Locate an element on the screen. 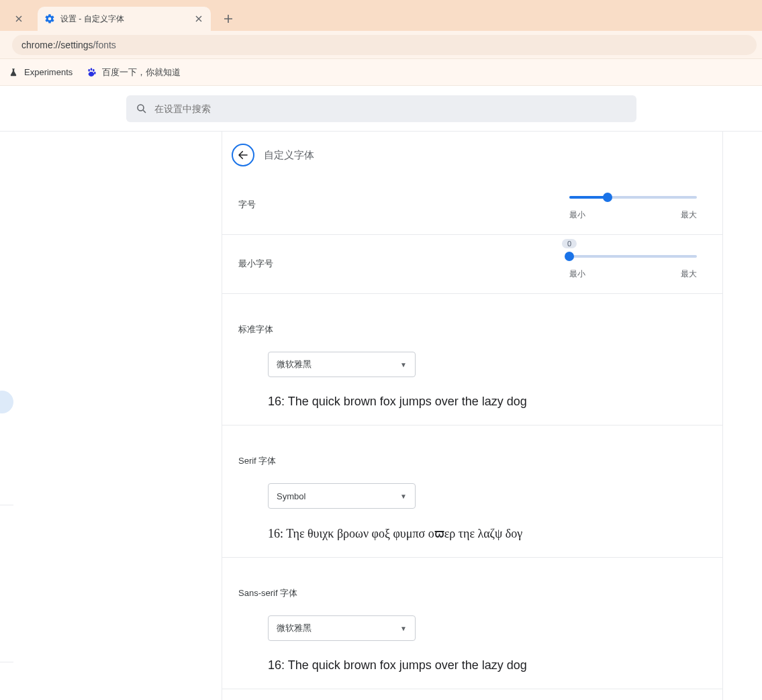  standard-font-select: 微软雅黑 ▼ is located at coordinates (342, 364).